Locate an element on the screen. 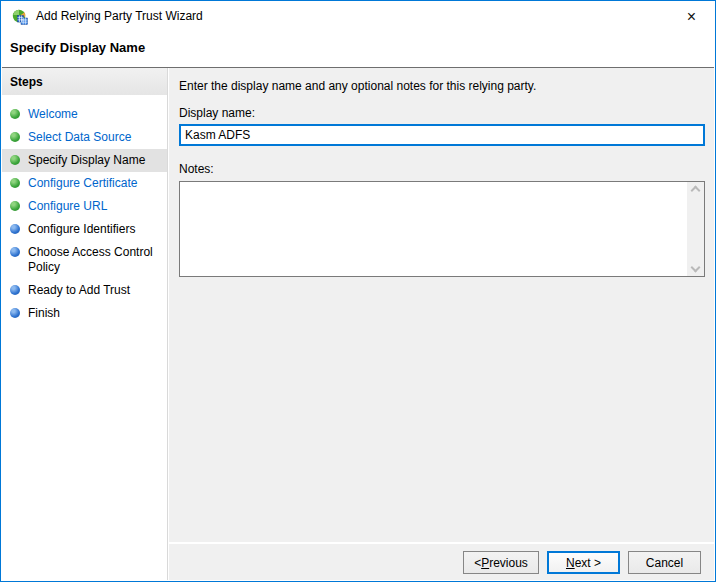 The image size is (716, 582). footer-separator is located at coordinates (442, 543).